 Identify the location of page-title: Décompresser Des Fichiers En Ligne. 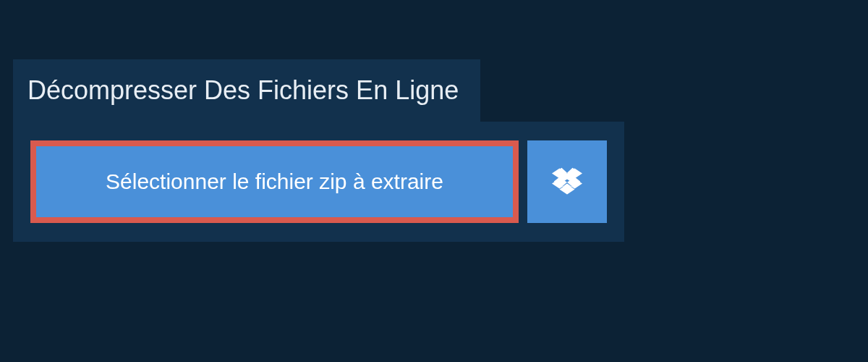
(247, 90).